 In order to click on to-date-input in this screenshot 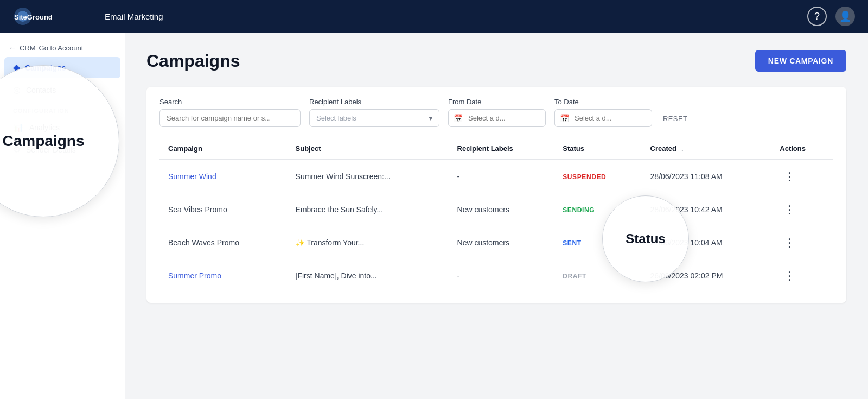, I will do `click(603, 118)`.